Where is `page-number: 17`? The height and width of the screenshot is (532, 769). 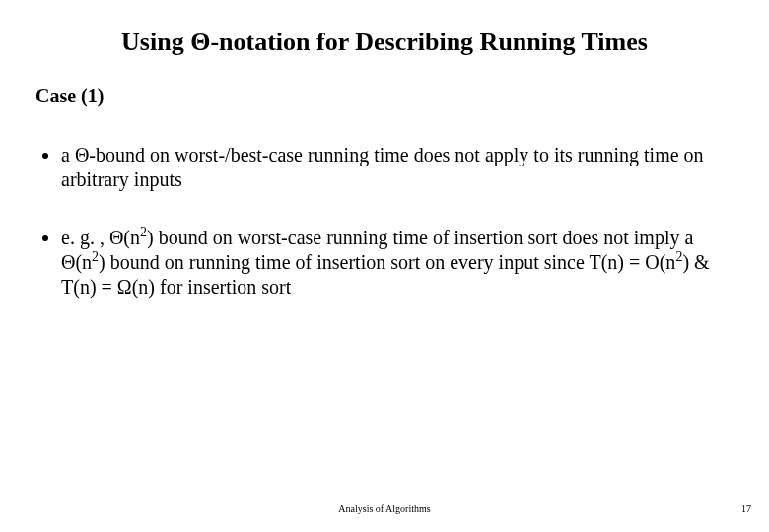
page-number: 17 is located at coordinates (746, 508).